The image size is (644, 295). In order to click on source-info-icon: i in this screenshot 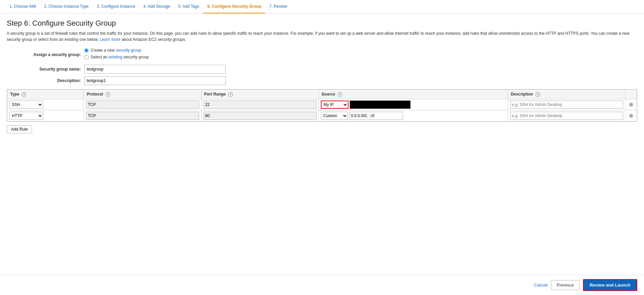, I will do `click(340, 95)`.